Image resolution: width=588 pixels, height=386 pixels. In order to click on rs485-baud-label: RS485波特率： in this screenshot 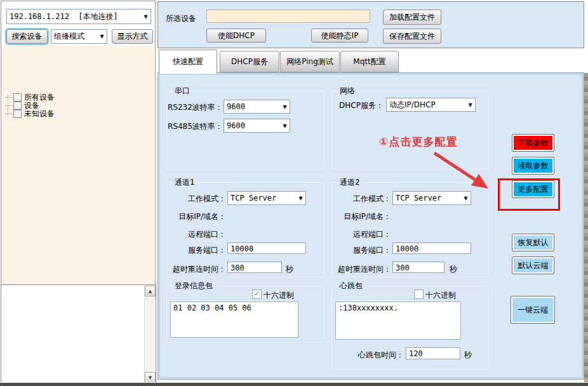, I will do `click(195, 127)`.